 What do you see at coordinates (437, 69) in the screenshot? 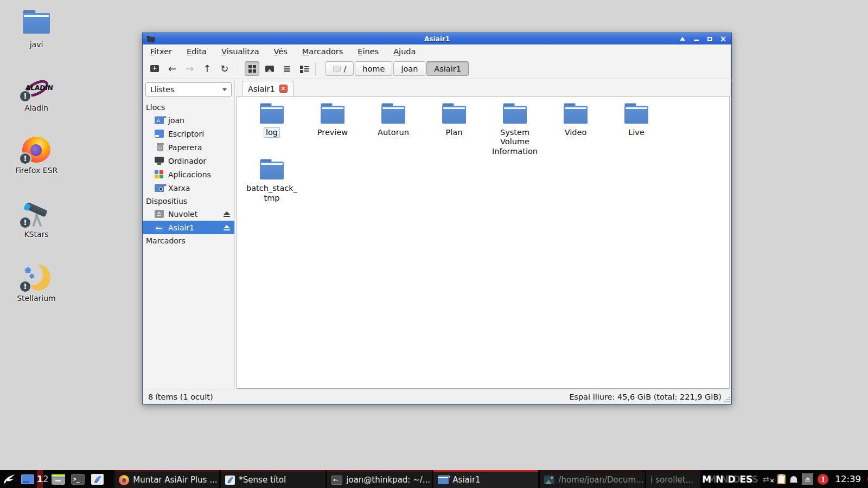
I see `toolbar: ← → ↑ ↻ ≡ / home joan Asiair1` at bounding box center [437, 69].